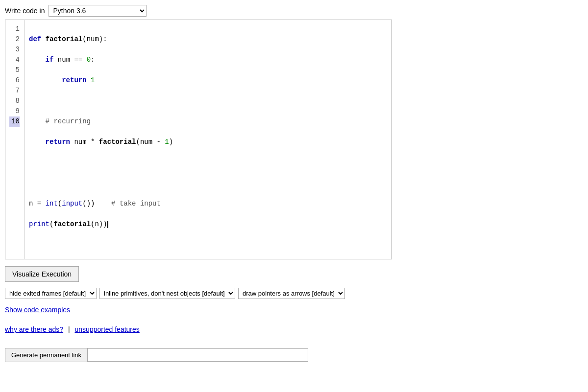  I want to click on show-code-examples-link: Show code examples, so click(37, 310).